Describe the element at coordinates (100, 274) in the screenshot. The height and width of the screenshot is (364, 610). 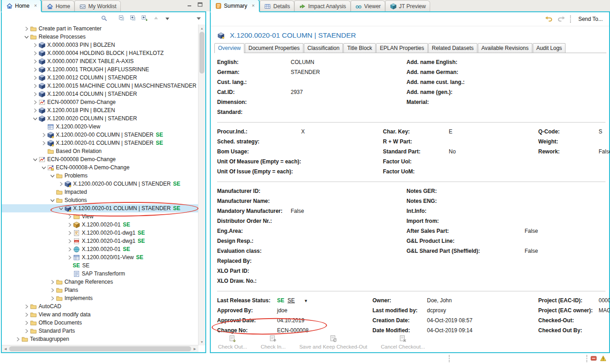
I see `tree-item: SAP Transferform` at that location.